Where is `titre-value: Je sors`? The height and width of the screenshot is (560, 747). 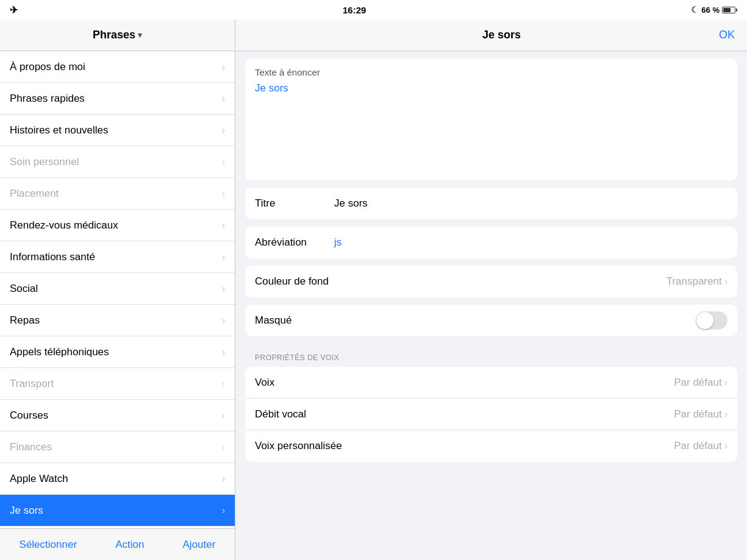
titre-value: Je sors is located at coordinates (531, 204).